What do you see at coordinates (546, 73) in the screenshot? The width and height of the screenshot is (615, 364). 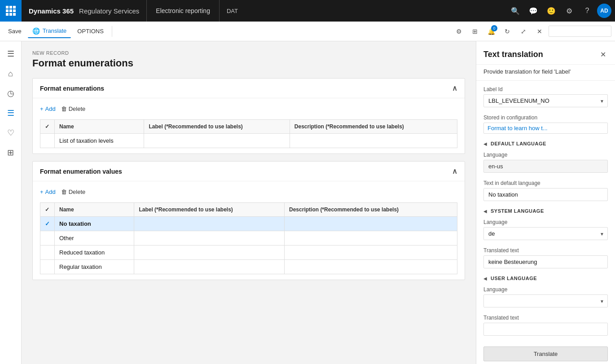 I see `panel-subtitle: Provide translation for field 'Label'` at bounding box center [546, 73].